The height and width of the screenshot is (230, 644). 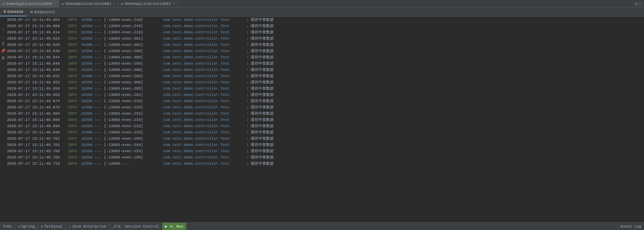 I want to click on log-line: 2020-07-17 15:11:49.640 INFO 18396 --- […, so click(x=325, y=51).